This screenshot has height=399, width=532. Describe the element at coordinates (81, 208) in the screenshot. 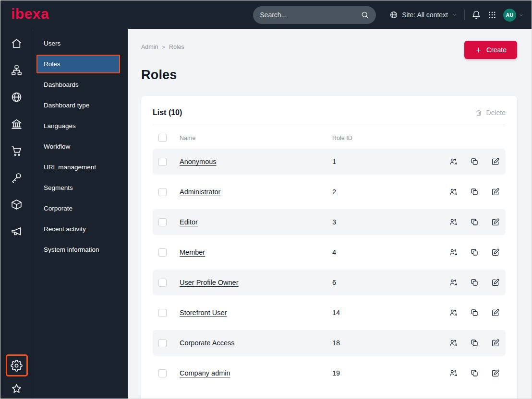

I see `sidebar-item-corporate: Corporate` at that location.